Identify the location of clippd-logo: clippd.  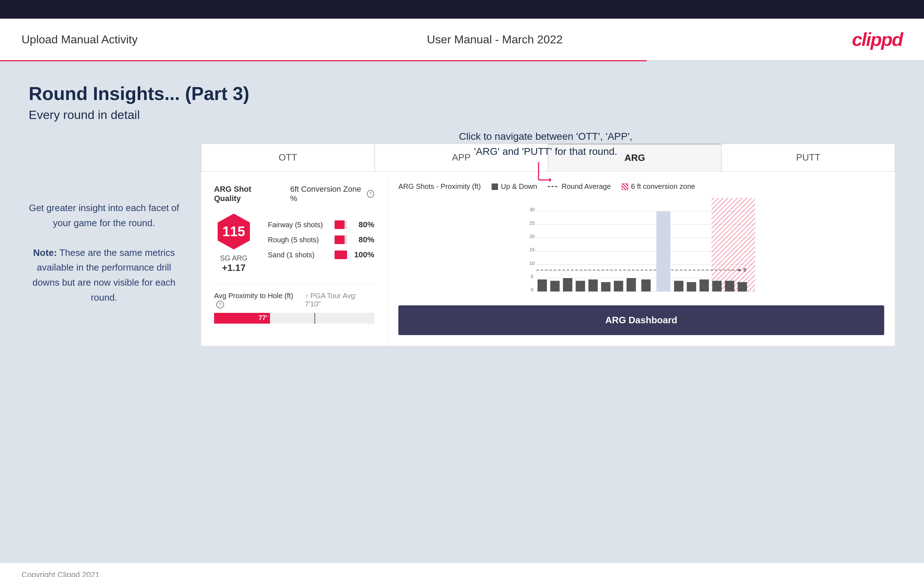
(877, 40).